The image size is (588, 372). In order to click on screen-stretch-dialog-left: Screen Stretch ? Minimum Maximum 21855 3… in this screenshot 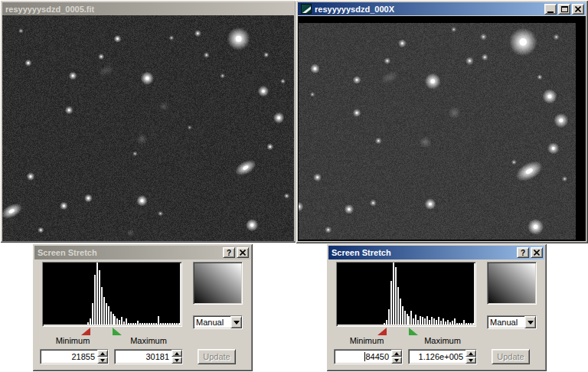, I will do `click(142, 308)`.